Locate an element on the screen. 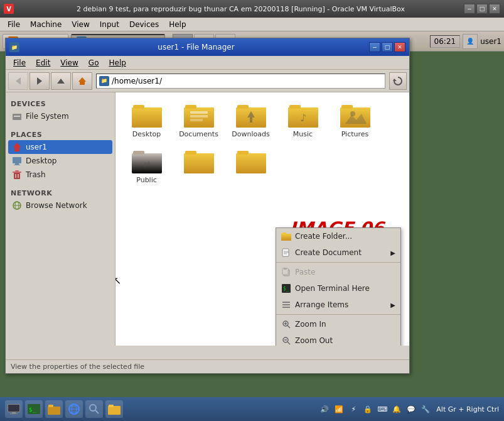 Image resolution: width=504 pixels, height=421 pixels. sidebar-item-desktop: Desktop is located at coordinates (60, 161).